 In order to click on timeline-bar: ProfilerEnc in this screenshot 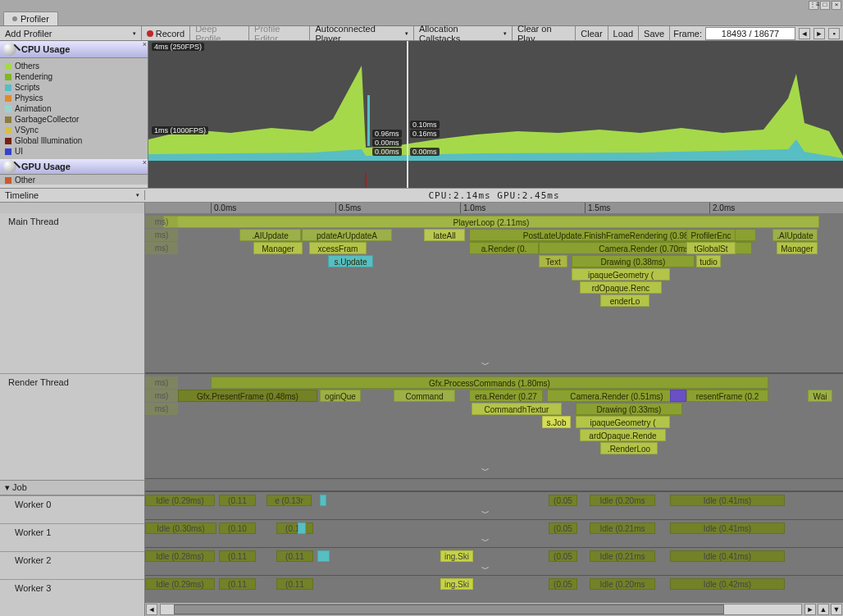, I will do `click(711, 235)`.